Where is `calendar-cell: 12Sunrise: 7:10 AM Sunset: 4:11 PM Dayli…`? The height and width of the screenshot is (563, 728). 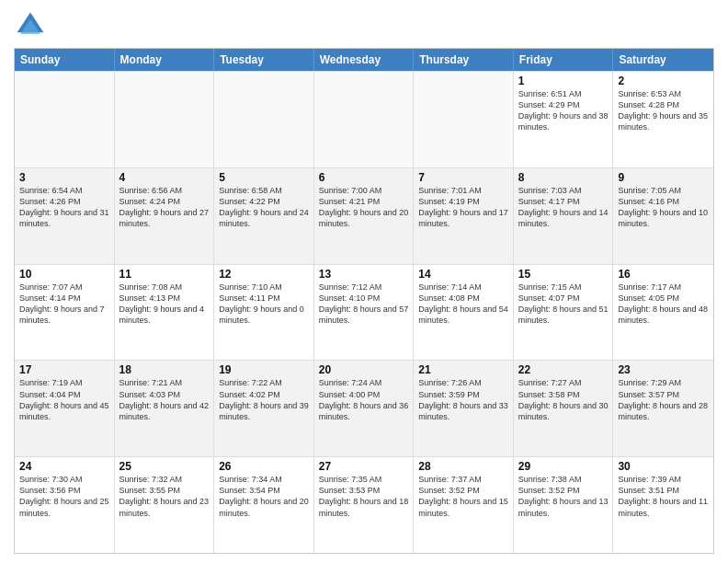 calendar-cell: 12Sunrise: 7:10 AM Sunset: 4:11 PM Dayli… is located at coordinates (265, 313).